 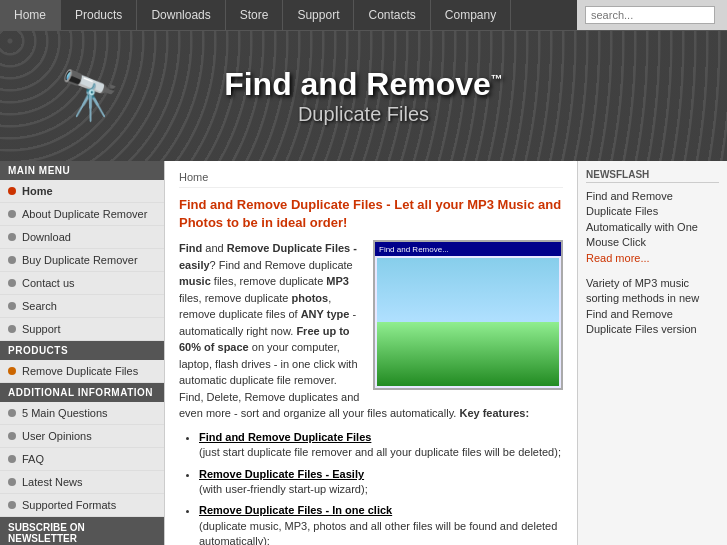 I want to click on additional-header: ADDITIONAL INFORMATION, so click(x=82, y=392).